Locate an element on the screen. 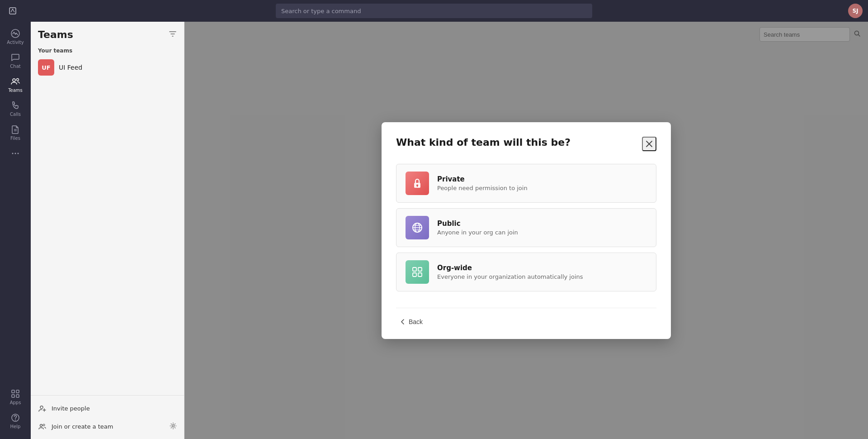 The image size is (868, 439). top-bar-left is located at coordinates (13, 11).